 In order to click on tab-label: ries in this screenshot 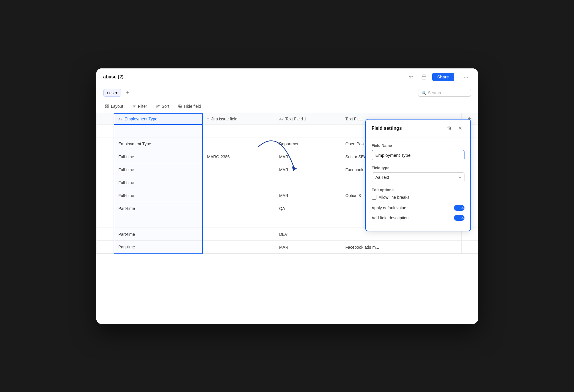, I will do `click(110, 93)`.